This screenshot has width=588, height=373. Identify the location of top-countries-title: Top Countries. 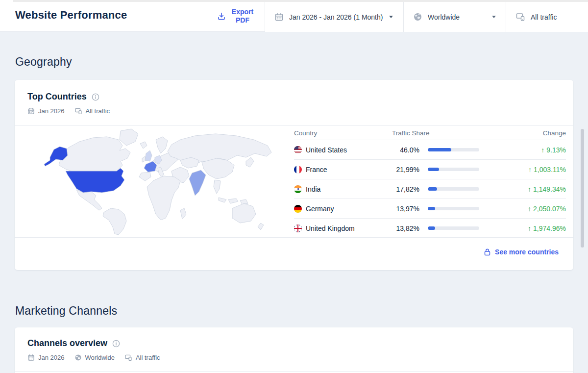
(57, 97).